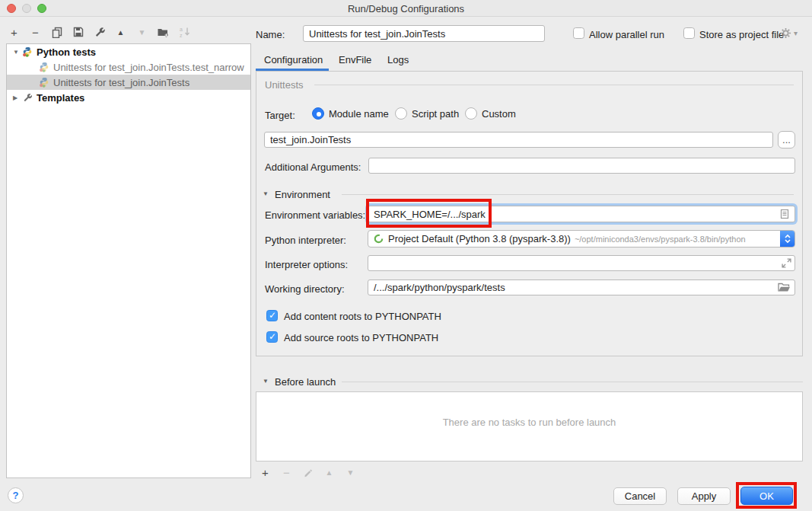  What do you see at coordinates (350, 113) in the screenshot?
I see `target-module-name-radio: Module name` at bounding box center [350, 113].